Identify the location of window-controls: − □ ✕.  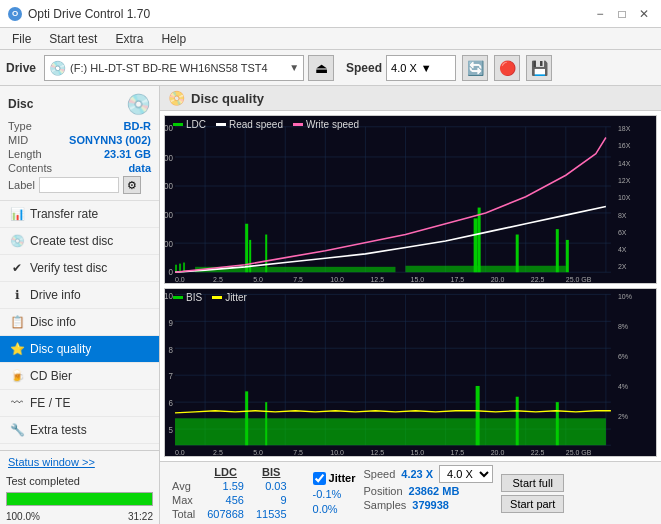
(622, 14).